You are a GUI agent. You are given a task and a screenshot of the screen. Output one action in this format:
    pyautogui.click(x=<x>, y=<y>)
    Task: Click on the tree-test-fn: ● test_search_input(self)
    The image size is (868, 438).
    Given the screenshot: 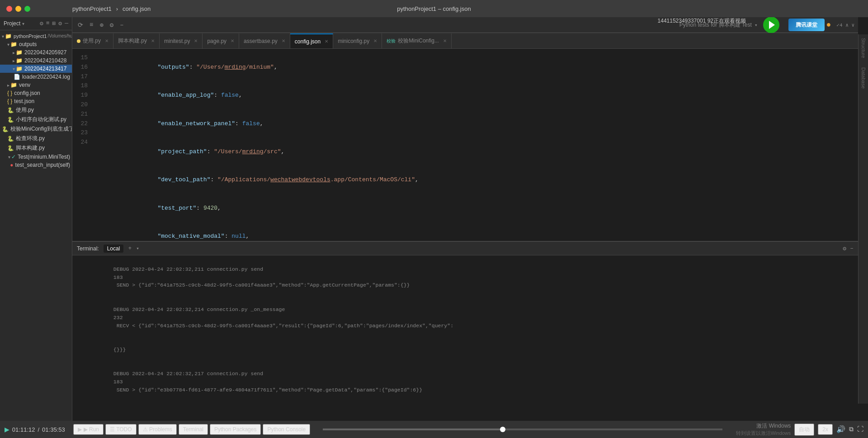 What is the action you would take?
    pyautogui.click(x=36, y=165)
    